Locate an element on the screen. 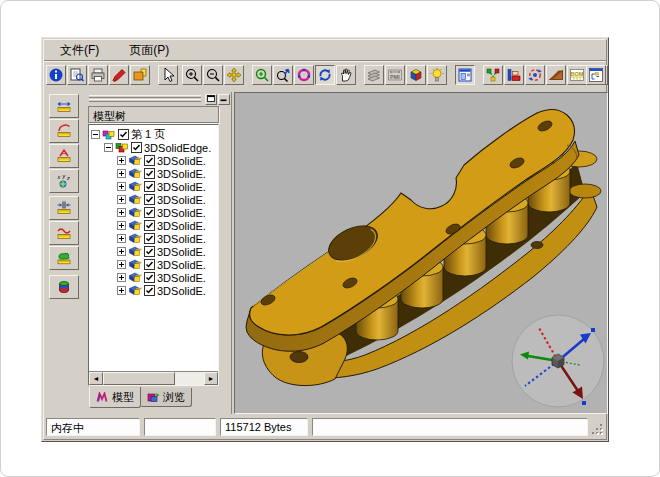 This screenshot has height=477, width=660. panel-drag-grip is located at coordinates (145, 100).